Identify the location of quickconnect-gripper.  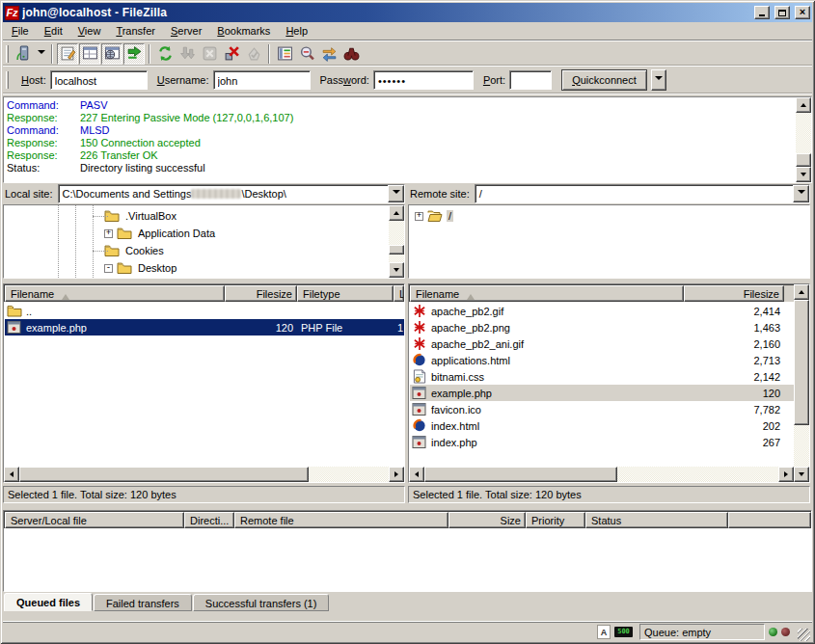
(8, 80).